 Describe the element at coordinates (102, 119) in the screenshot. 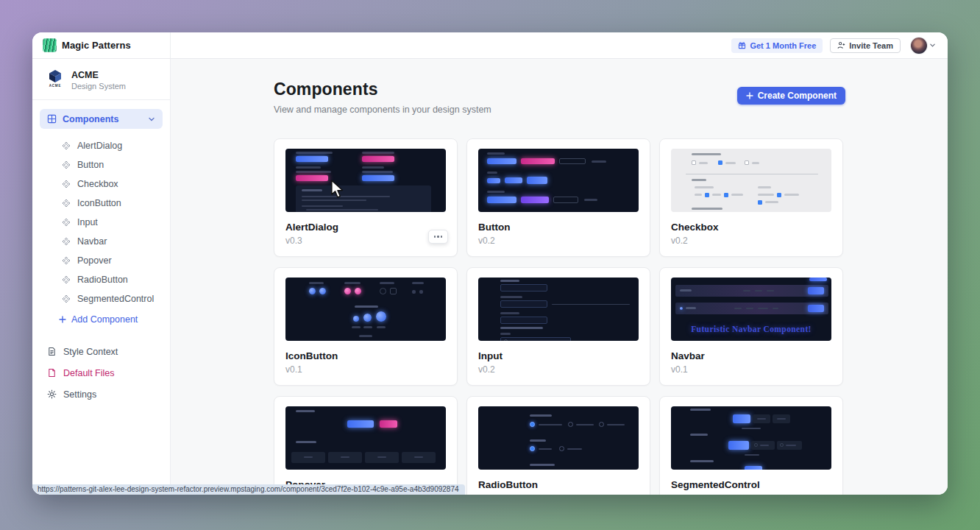

I see `sidebar-item-components: Components` at that location.